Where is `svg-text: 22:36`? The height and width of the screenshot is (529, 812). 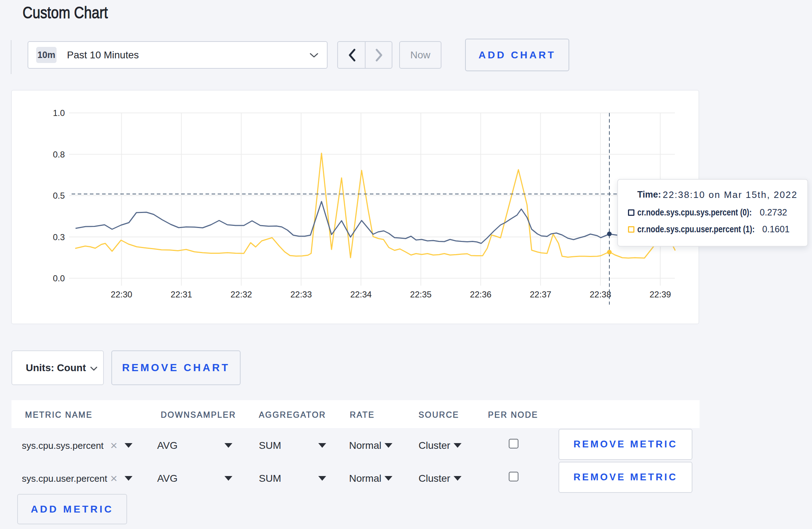
svg-text: 22:36 is located at coordinates (481, 294).